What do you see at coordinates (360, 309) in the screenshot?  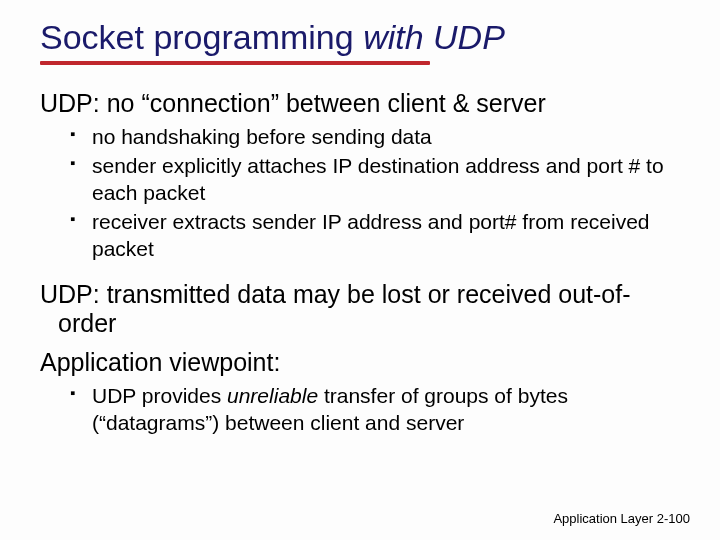 I see `subheading-2: UDP: transmitted data may be lost or rec…` at bounding box center [360, 309].